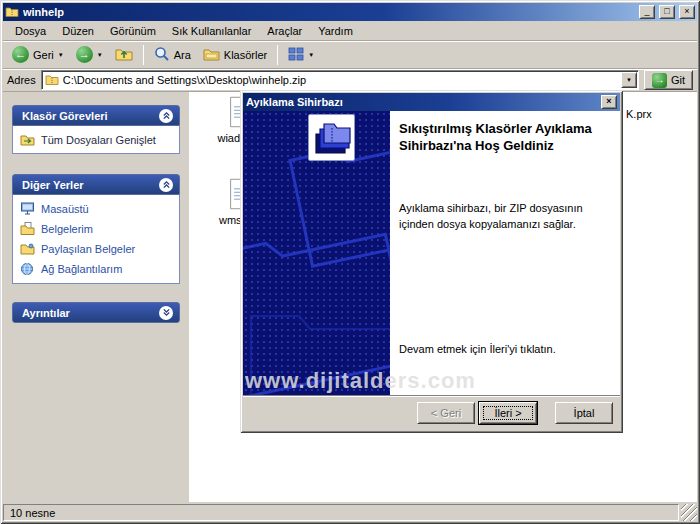 Image resolution: width=700 pixels, height=524 pixels. What do you see at coordinates (647, 12) in the screenshot?
I see `minimize-button: _` at bounding box center [647, 12].